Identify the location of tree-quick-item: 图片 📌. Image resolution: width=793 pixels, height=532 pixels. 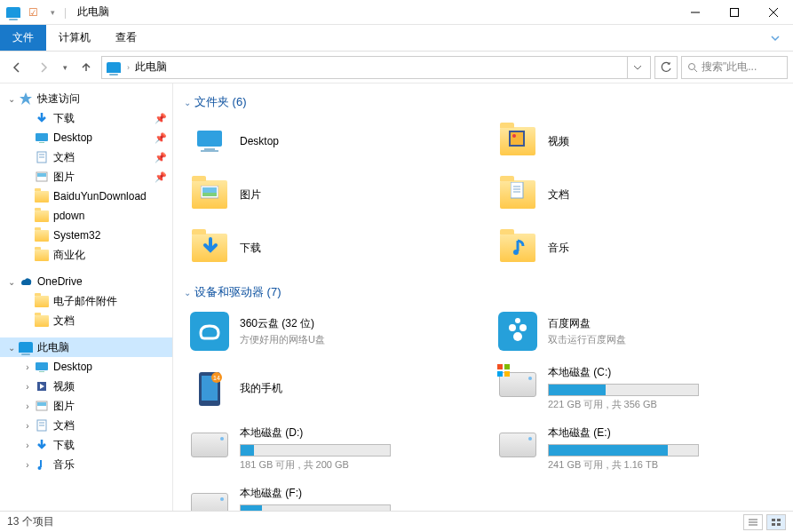
(86, 177).